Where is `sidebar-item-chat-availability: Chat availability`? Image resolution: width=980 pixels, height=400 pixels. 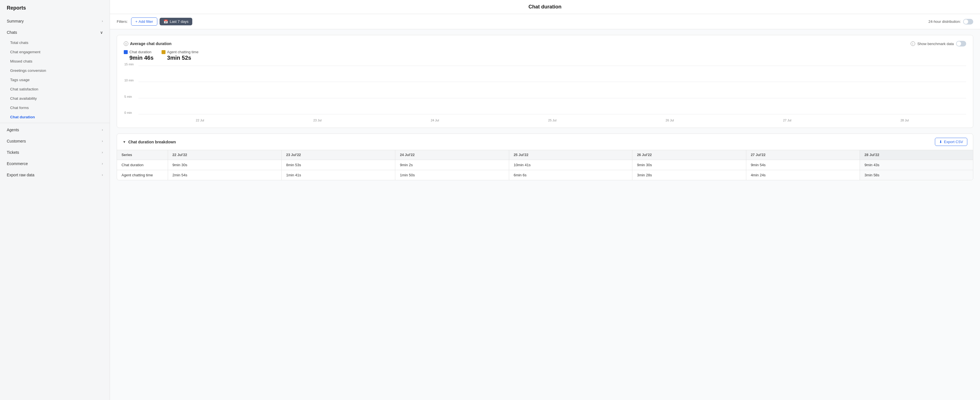
sidebar-item-chat-availability: Chat availability is located at coordinates (55, 98).